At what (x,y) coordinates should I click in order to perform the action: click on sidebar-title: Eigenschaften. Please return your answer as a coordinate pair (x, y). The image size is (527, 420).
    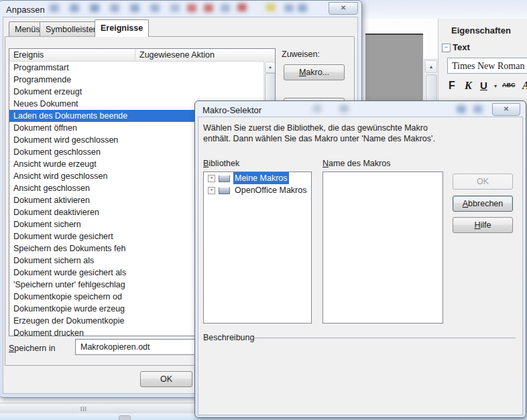
    Looking at the image, I should click on (481, 31).